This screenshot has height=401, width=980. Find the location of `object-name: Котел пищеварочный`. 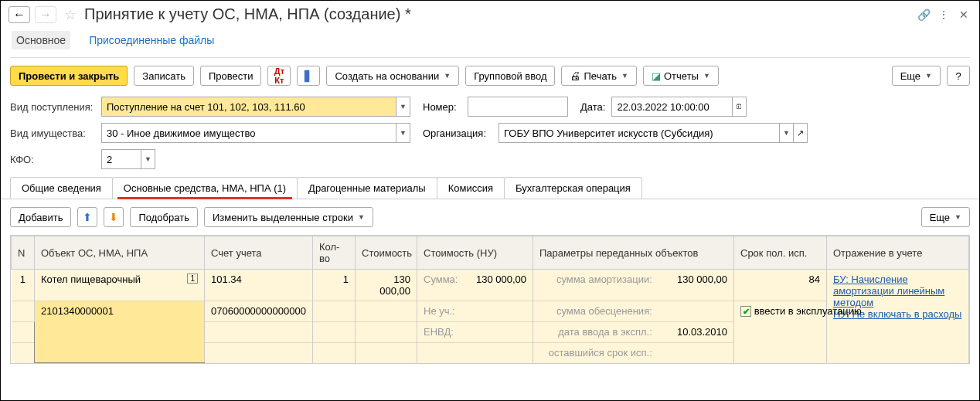

object-name: Котел пищеварочный is located at coordinates (91, 280).